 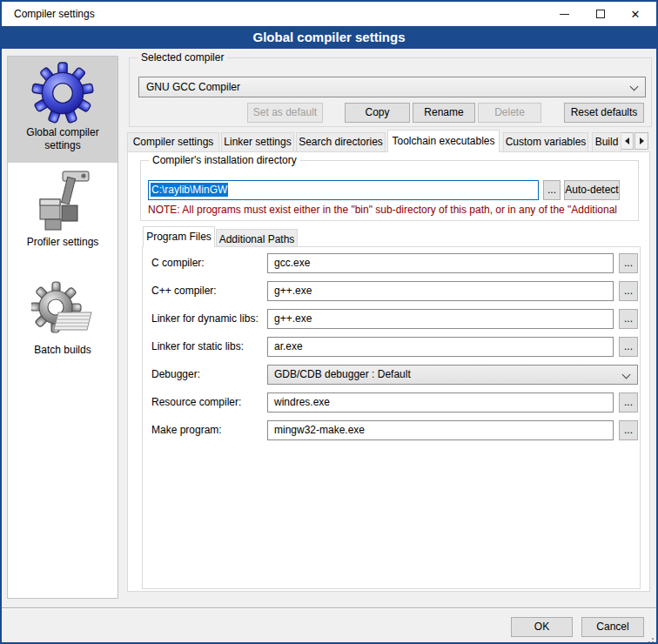 I want to click on debugger-select: GDB/CDB debugger : Default, so click(x=453, y=374).